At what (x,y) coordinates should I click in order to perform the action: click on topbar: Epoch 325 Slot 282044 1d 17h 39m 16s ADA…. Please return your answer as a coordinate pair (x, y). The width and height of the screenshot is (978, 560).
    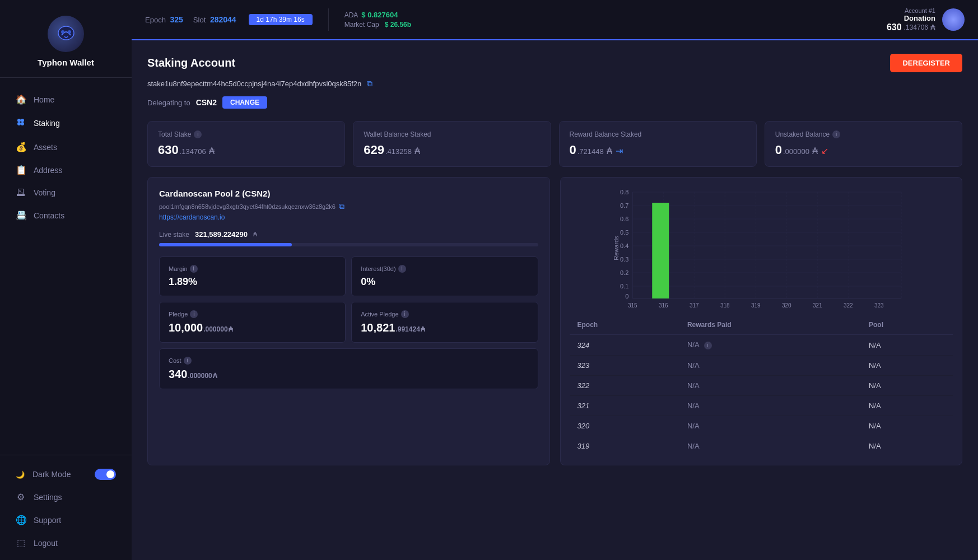
    Looking at the image, I should click on (555, 20).